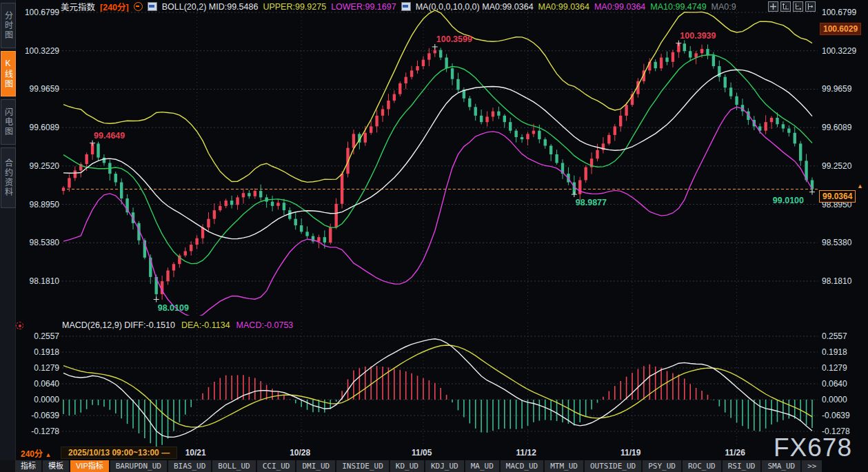  What do you see at coordinates (190, 466) in the screenshot?
I see `tab-bias-ud: BIAS_UD` at bounding box center [190, 466].